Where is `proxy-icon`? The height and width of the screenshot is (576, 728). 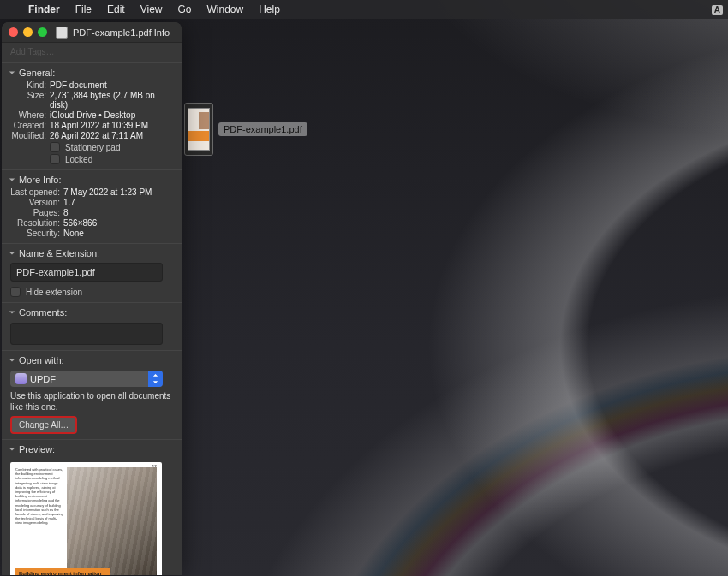
proxy-icon is located at coordinates (62, 33).